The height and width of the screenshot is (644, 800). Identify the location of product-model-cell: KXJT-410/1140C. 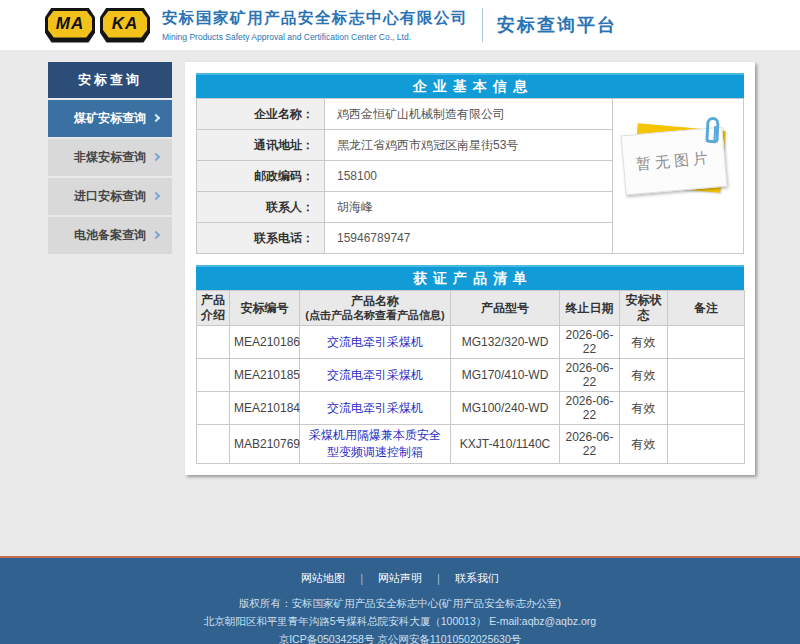
(506, 444).